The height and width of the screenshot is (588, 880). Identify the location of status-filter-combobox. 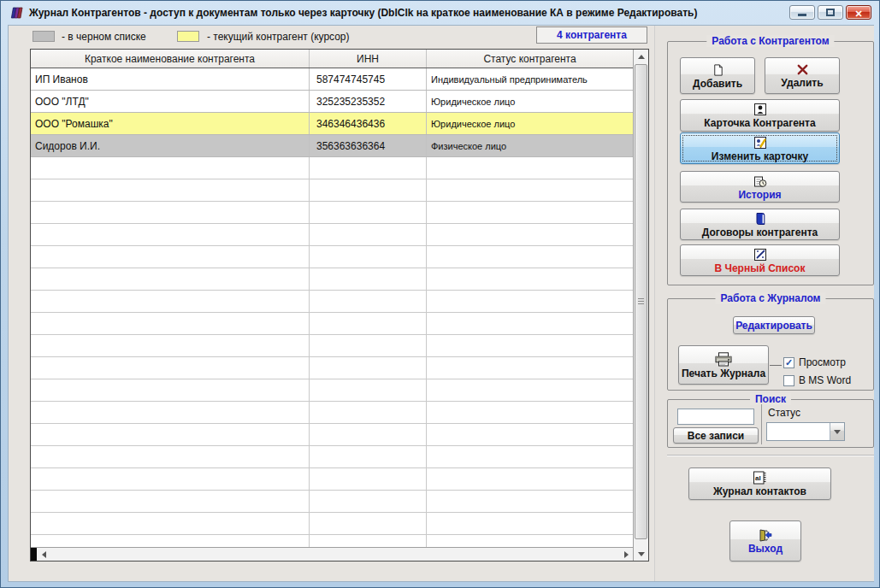
(806, 432).